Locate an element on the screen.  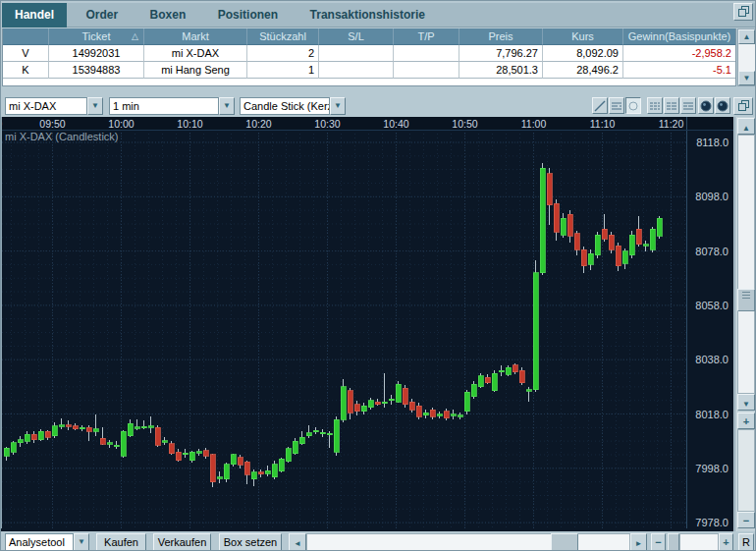
column-header-preis: Preis is located at coordinates (501, 37).